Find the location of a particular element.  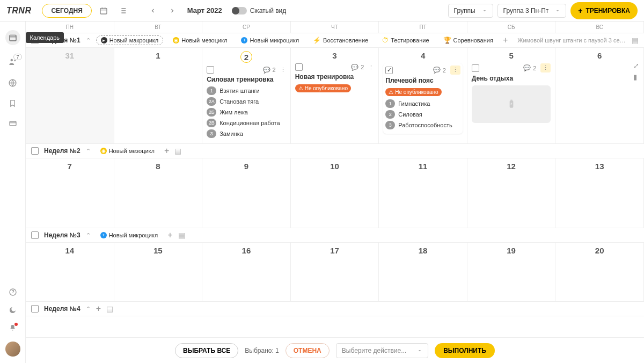

week4-checkbox is located at coordinates (35, 309).